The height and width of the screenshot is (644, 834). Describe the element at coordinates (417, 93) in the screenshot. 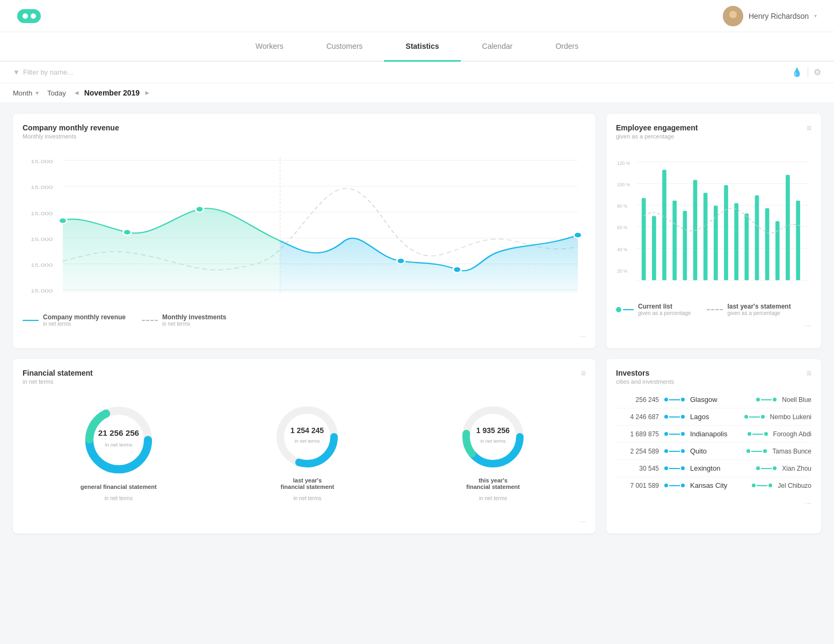

I see `date-nav: Month ▼ Today ◄ November 2019 ►` at that location.